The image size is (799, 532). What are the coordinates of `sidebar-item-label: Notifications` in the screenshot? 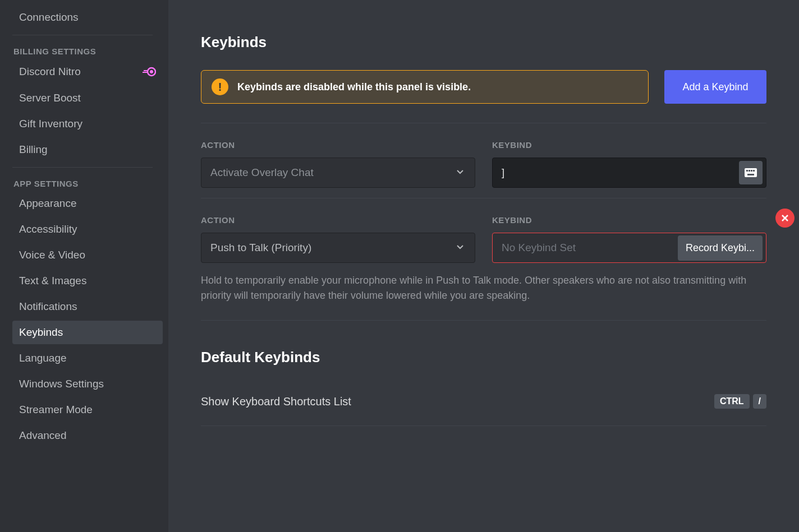 It's located at (48, 307).